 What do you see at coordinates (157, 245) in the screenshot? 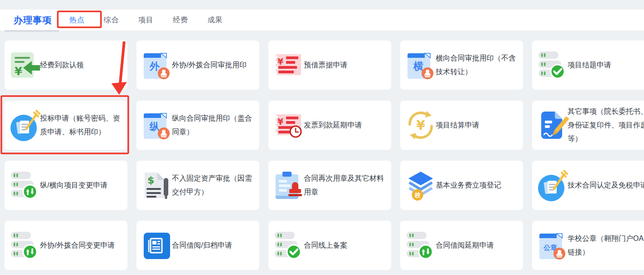
I see `archive-book-icon` at bounding box center [157, 245].